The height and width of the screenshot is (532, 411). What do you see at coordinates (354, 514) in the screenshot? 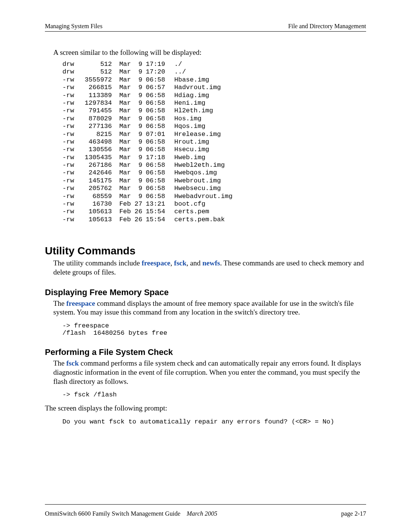
I see `footer-right: page 2-17` at bounding box center [354, 514].